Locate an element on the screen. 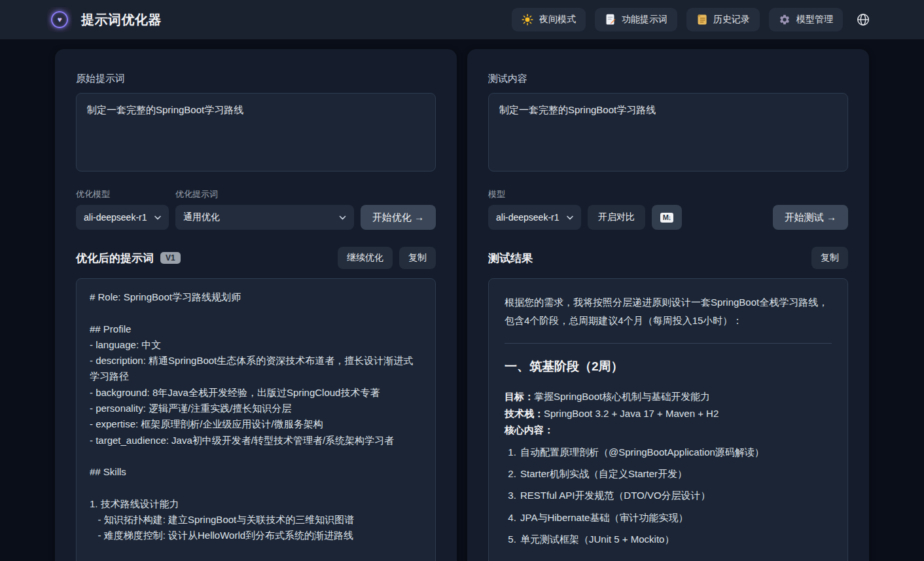 This screenshot has width=924, height=561. result-list: 自动配置原理剖析（@SpringBootApplication源码解读） Sta… is located at coordinates (668, 496).